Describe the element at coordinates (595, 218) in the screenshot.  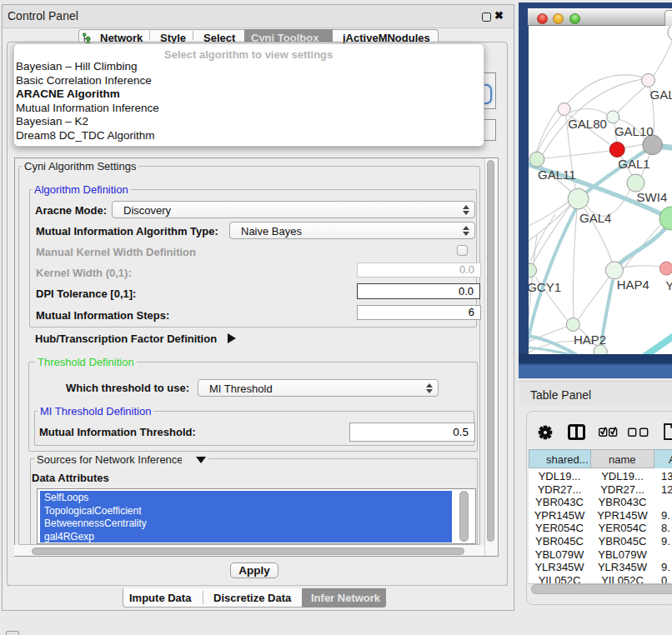
I see `svg-text: GAL4` at that location.